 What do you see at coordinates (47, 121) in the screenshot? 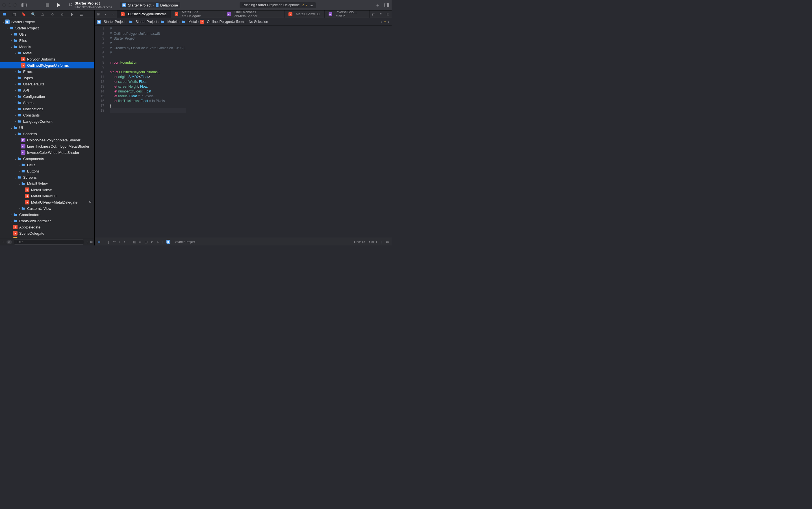
I see `tree-row: ›LanguageContent` at bounding box center [47, 121].